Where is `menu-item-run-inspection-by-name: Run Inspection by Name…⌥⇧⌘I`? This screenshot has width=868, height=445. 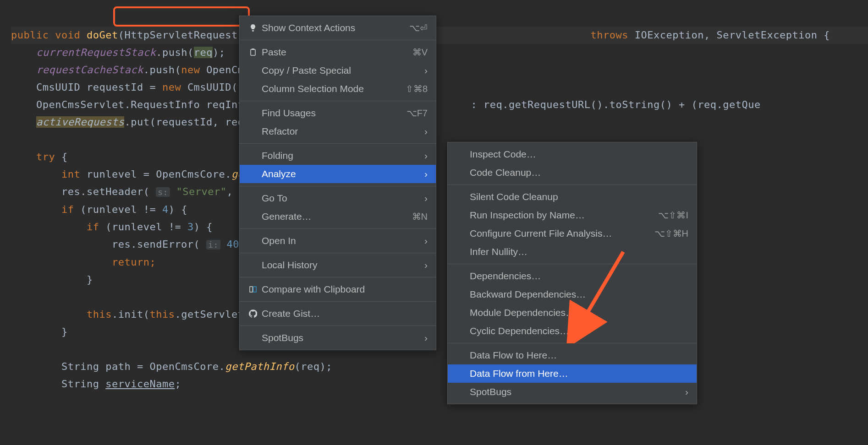
menu-item-run-inspection-by-name: Run Inspection by Name…⌥⇧⌘I is located at coordinates (572, 215).